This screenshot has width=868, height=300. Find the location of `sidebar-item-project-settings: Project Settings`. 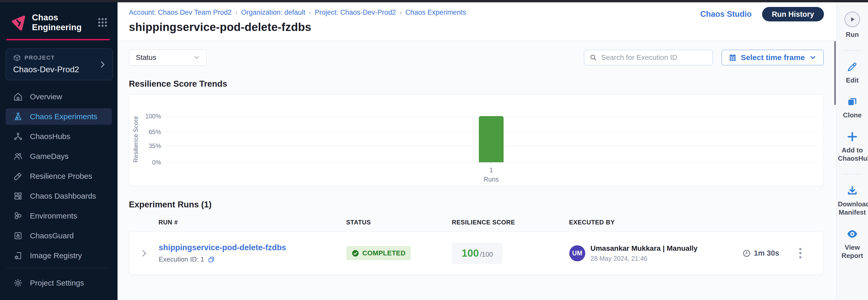

sidebar-item-project-settings: Project Settings is located at coordinates (59, 283).